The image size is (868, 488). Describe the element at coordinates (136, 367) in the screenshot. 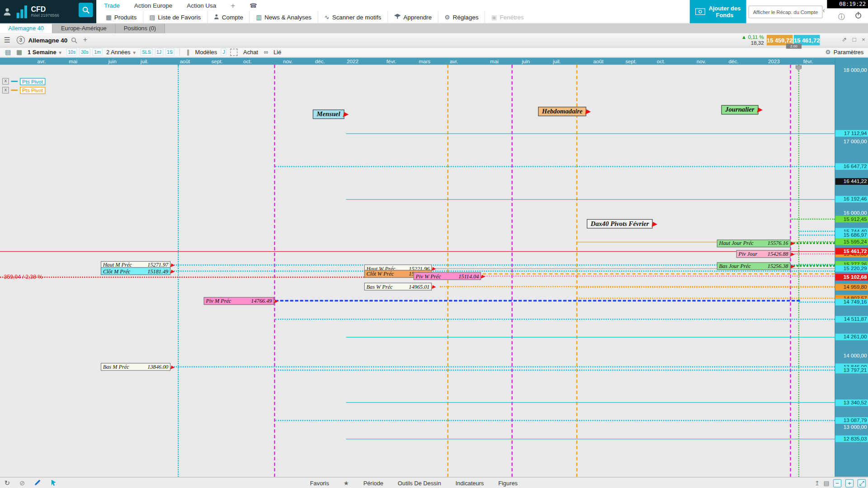

I see `chart-label: Bas M Préc13846.00▶` at that location.